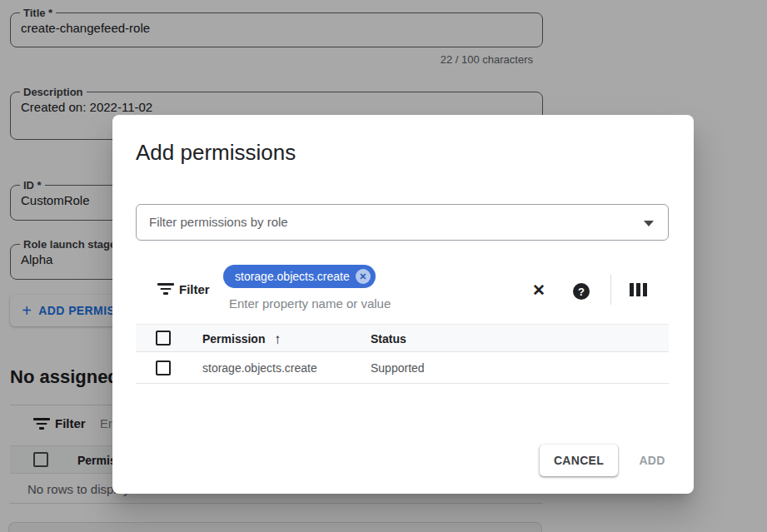 The image size is (767, 532). I want to click on filter-chip: storage.objects.create ✕, so click(300, 276).